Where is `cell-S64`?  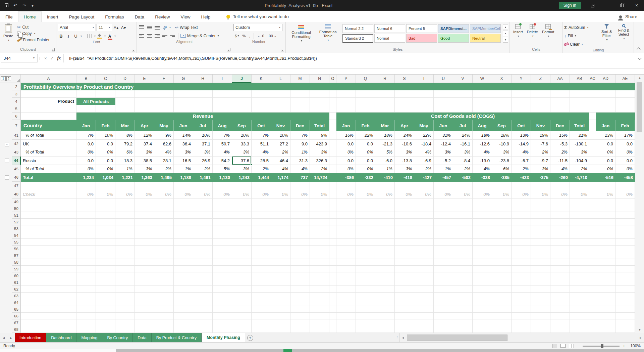
cell-S64 is located at coordinates (405, 303).